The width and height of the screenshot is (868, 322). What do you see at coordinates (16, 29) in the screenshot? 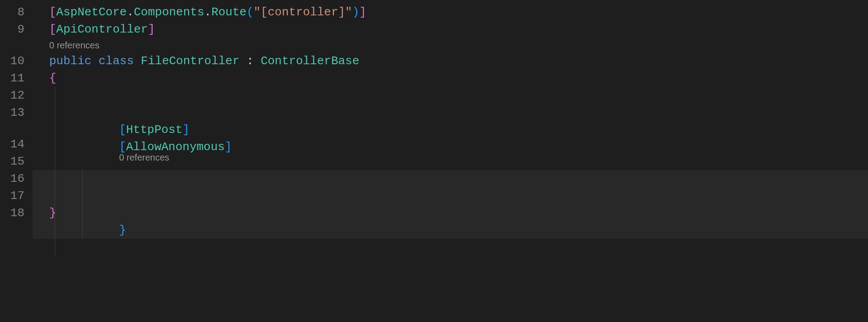
I see `line-number: 9` at bounding box center [16, 29].